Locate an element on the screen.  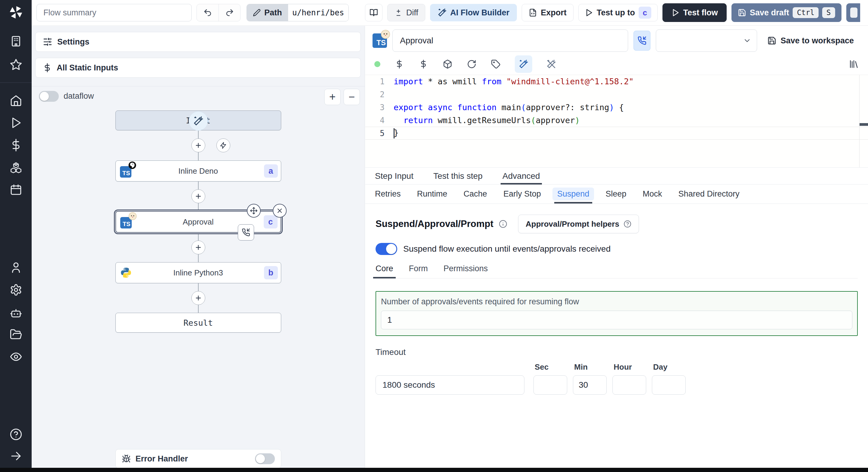
timeout-hour-input is located at coordinates (629, 385).